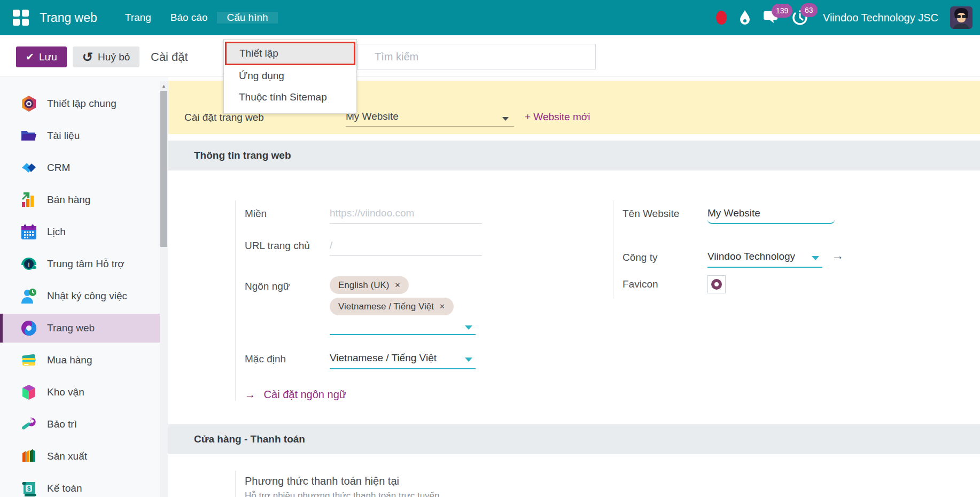 The height and width of the screenshot is (497, 980). I want to click on new-website-link: + Website mới, so click(557, 117).